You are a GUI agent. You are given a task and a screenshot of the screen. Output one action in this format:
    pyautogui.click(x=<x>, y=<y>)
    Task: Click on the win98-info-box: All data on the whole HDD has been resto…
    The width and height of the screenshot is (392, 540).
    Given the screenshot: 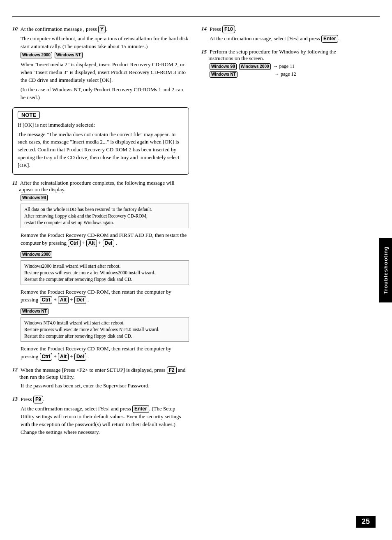 What is the action you would take?
    pyautogui.click(x=105, y=216)
    